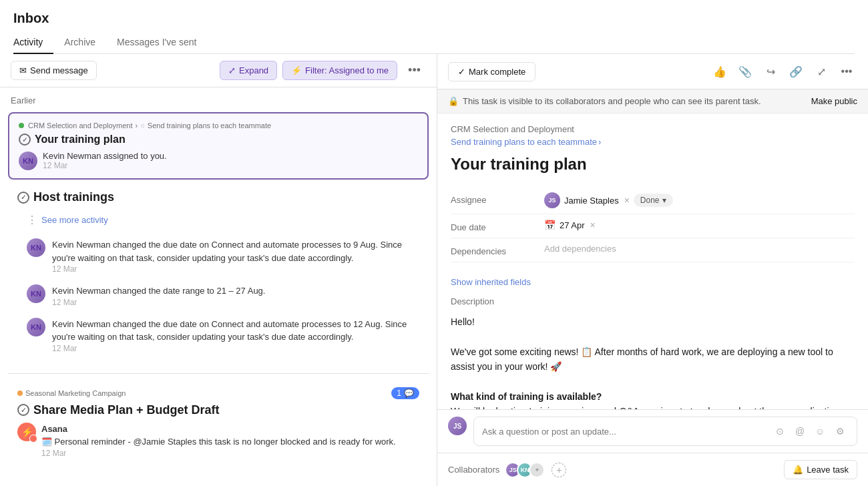  I want to click on remove-assignee-button: ×, so click(627, 200).